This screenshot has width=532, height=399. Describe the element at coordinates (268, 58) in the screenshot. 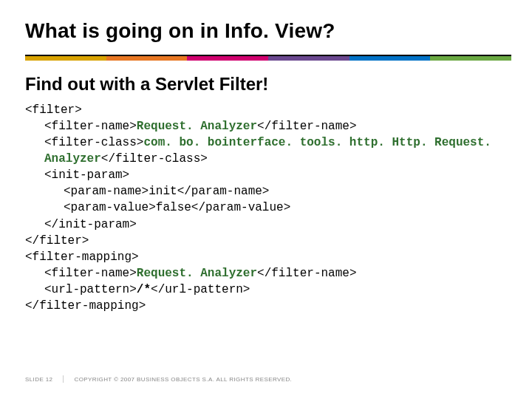

I see `divider-rainbow` at that location.